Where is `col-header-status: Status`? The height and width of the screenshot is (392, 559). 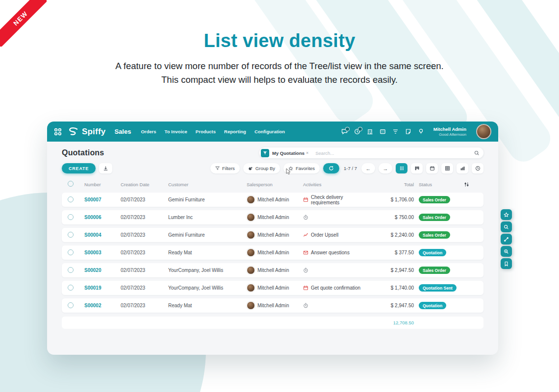 col-header-status: Status is located at coordinates (441, 184).